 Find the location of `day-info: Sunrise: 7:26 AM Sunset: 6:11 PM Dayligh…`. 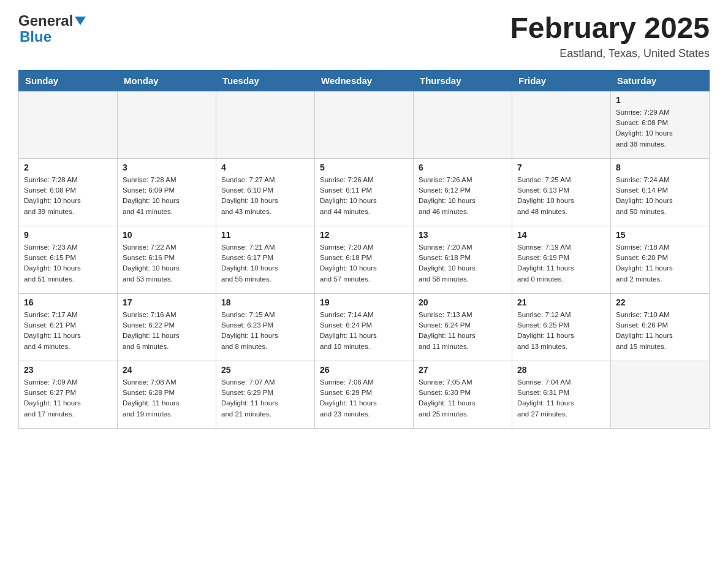

day-info: Sunrise: 7:26 AM Sunset: 6:11 PM Dayligh… is located at coordinates (364, 196).